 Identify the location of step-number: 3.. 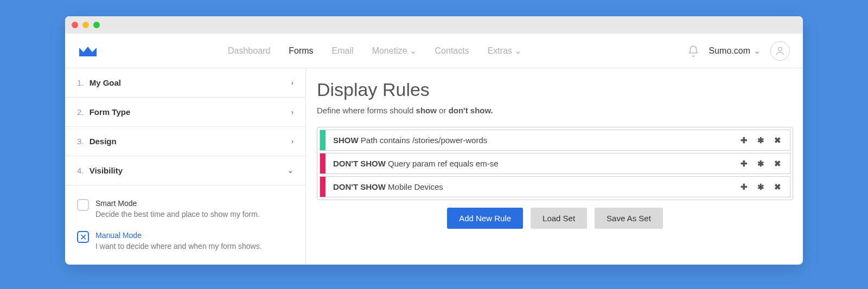
(80, 141).